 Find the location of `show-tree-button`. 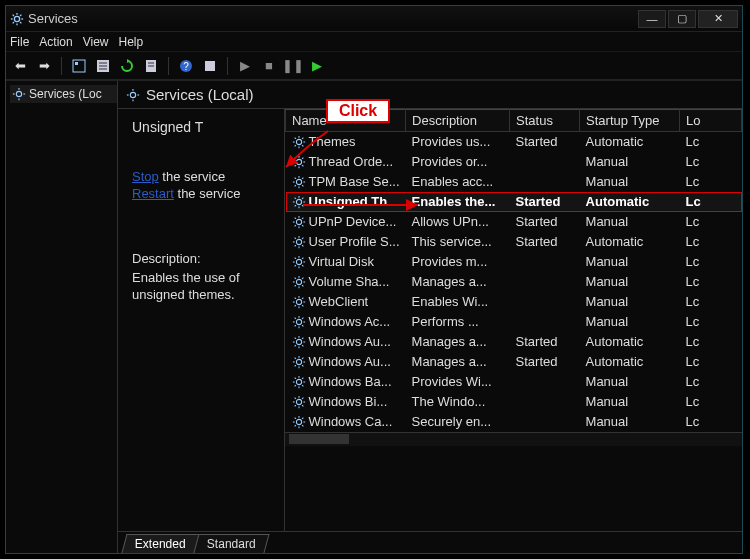

show-tree-button is located at coordinates (79, 66).